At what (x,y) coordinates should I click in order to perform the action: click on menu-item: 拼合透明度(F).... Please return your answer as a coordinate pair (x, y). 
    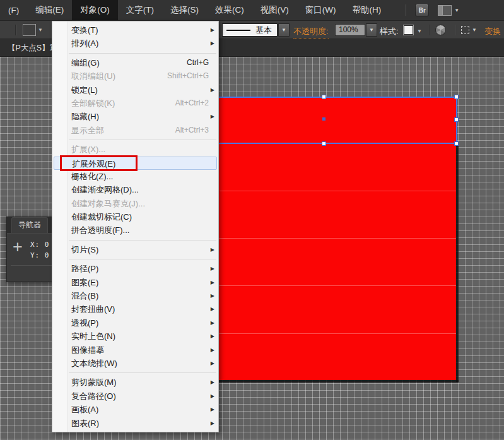
    Looking at the image, I should click on (135, 230).